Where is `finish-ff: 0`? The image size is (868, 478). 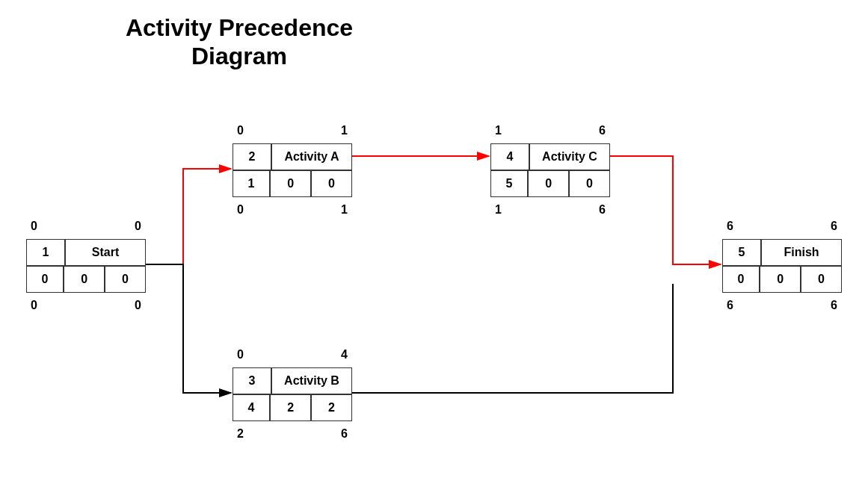 finish-ff: 0 is located at coordinates (781, 279).